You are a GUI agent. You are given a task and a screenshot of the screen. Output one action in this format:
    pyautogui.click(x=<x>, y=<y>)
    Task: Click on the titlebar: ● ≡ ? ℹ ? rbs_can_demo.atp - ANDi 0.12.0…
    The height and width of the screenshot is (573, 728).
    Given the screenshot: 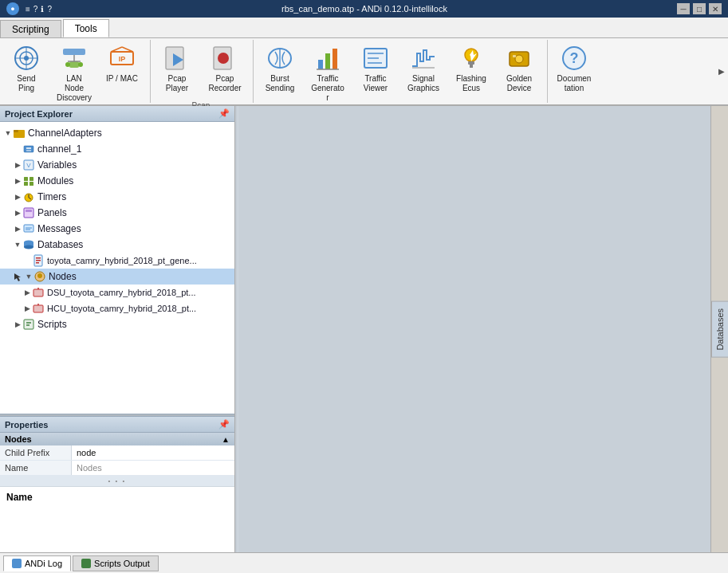 What is the action you would take?
    pyautogui.click(x=364, y=9)
    